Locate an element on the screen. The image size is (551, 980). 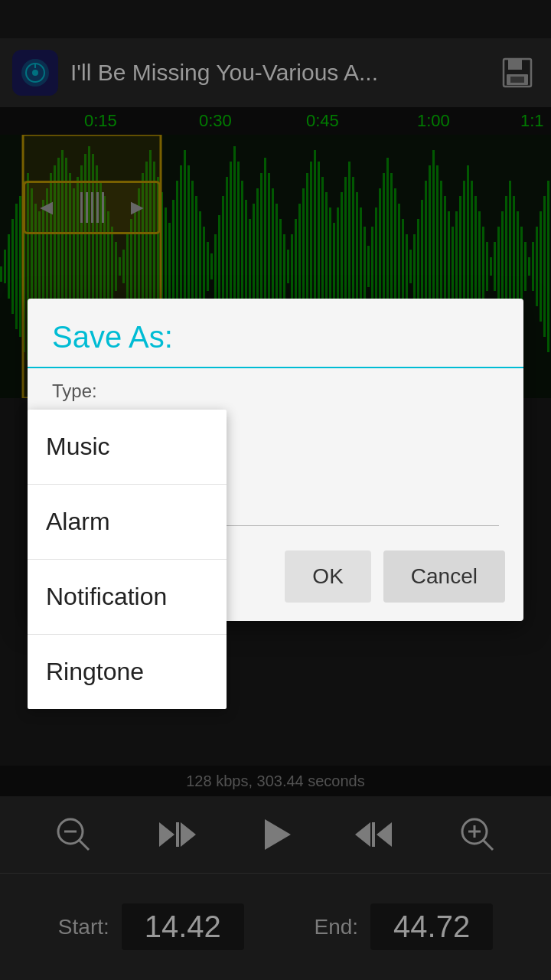
dropdown-item-music: Music is located at coordinates (127, 447).